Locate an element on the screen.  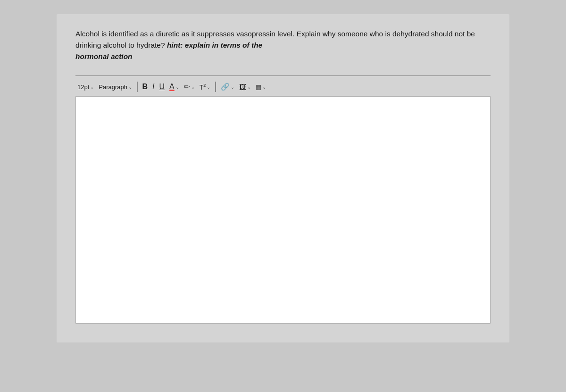
font-color-icon: A is located at coordinates (172, 87).